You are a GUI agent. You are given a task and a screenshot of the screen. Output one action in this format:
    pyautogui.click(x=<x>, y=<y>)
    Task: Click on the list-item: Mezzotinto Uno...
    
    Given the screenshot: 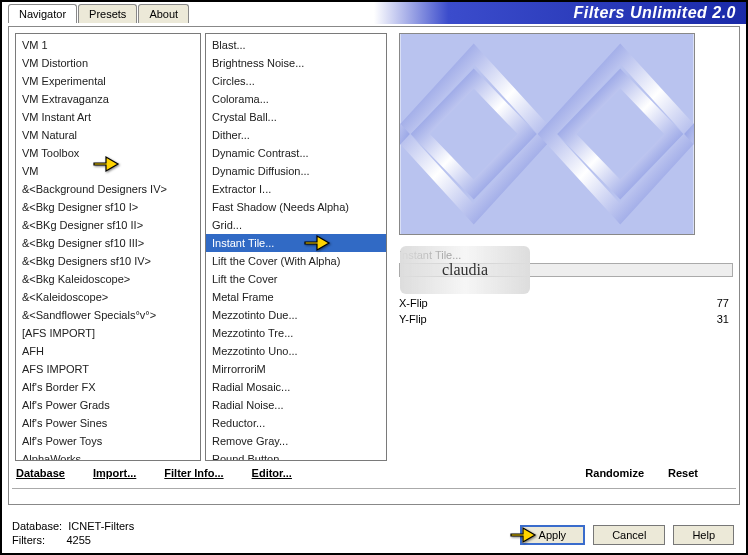 What is the action you would take?
    pyautogui.click(x=296, y=351)
    